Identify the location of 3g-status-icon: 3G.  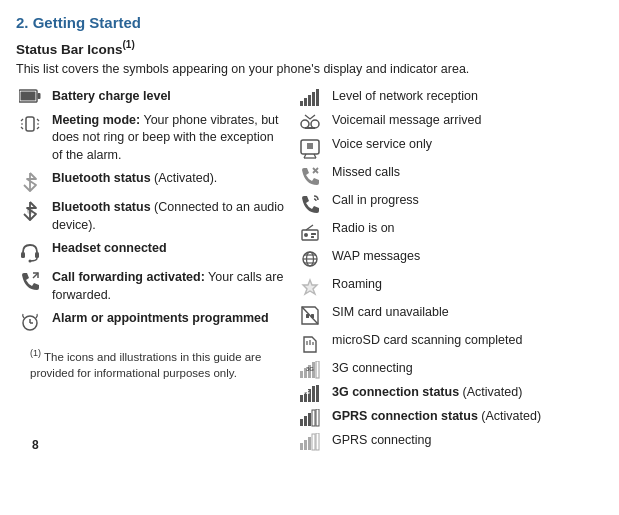
(310, 394).